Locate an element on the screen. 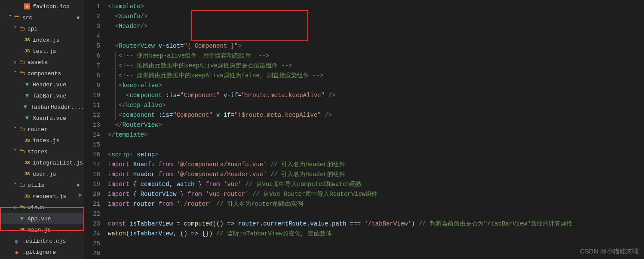  tree-item-integrallist-js: JSintegralList.js is located at coordinates (42, 163).